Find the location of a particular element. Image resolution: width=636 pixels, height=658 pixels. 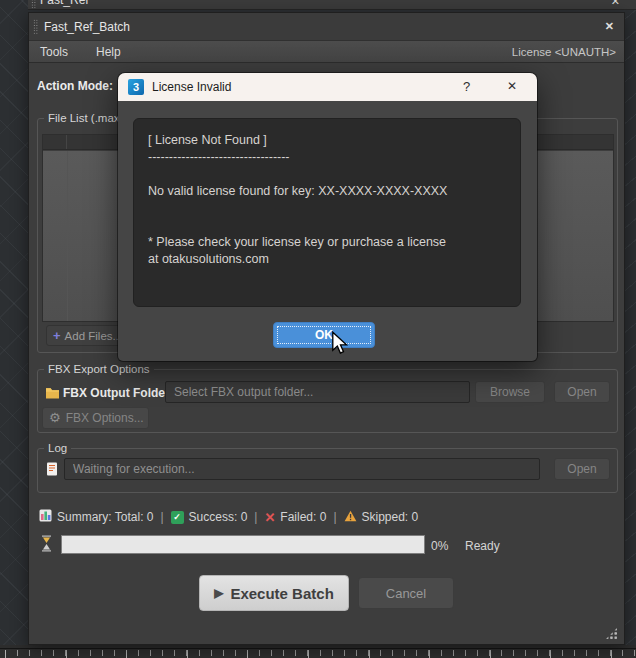

window-title: Fast_Ref_Batch is located at coordinates (87, 27).